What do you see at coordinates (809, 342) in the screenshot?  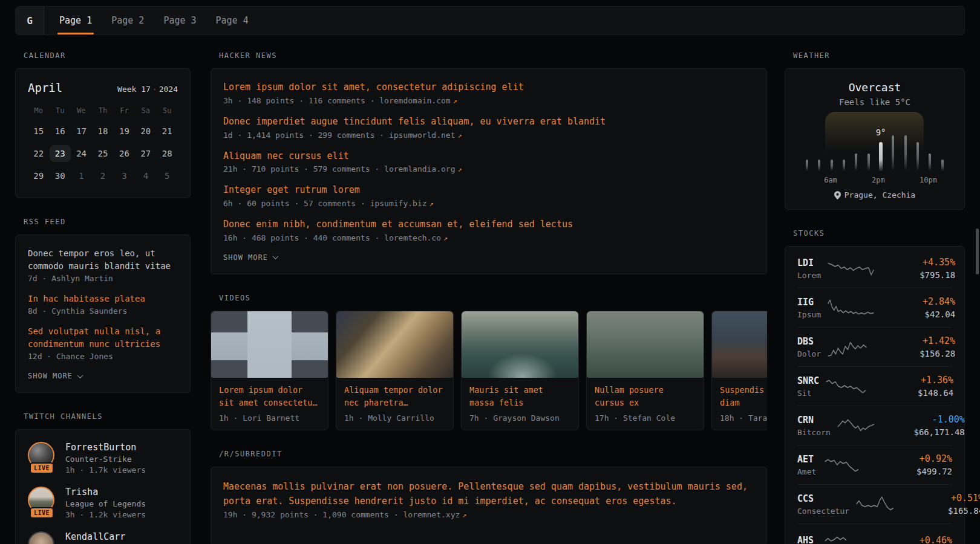 I see `stock-ticker: DBS` at bounding box center [809, 342].